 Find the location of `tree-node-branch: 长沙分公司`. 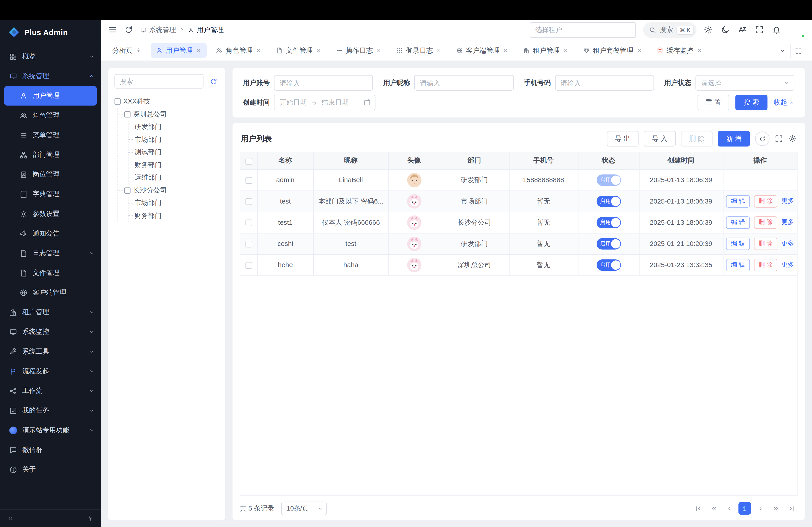

tree-node-branch: 长沙分公司 is located at coordinates (169, 190).